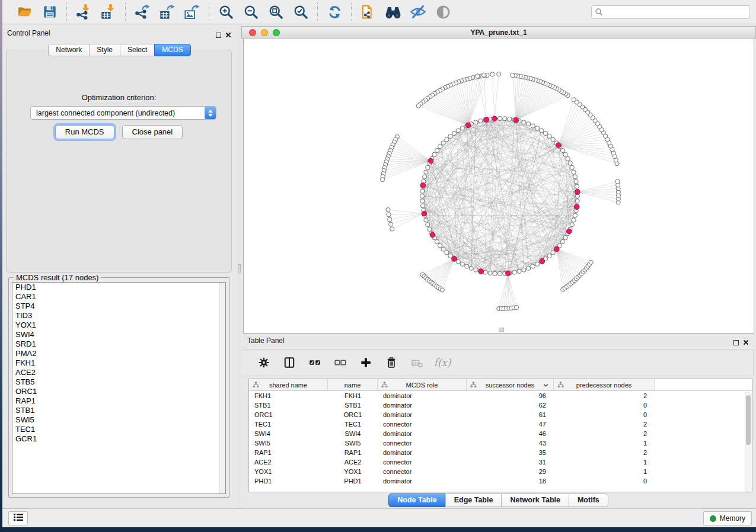 This screenshot has width=756, height=532. I want to click on trash-icon, so click(391, 363).